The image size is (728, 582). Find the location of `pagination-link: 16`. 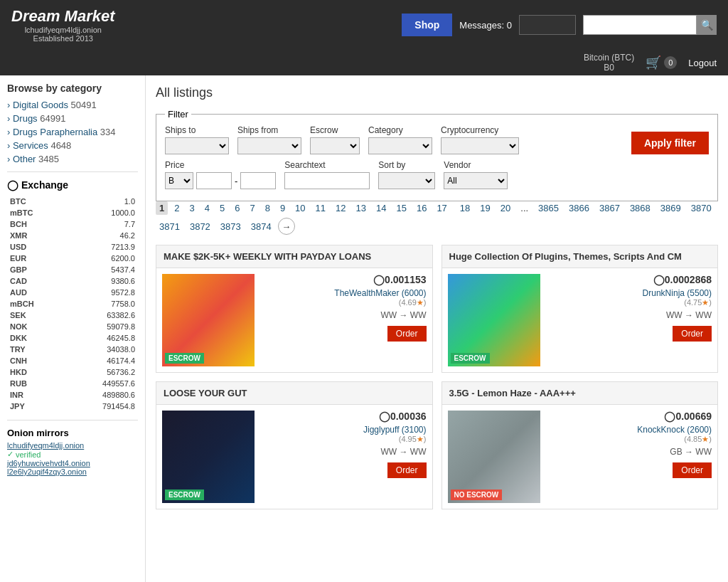

pagination-link: 16 is located at coordinates (422, 208).